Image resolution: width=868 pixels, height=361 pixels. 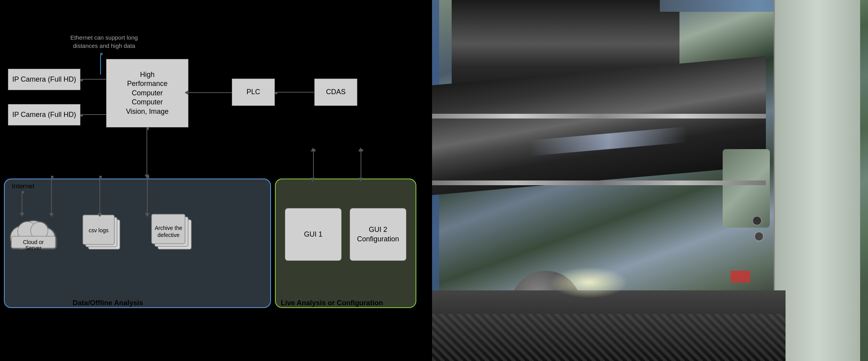 I want to click on ethernet-annotation: Ethernet can support long distances and …, so click(x=104, y=42).